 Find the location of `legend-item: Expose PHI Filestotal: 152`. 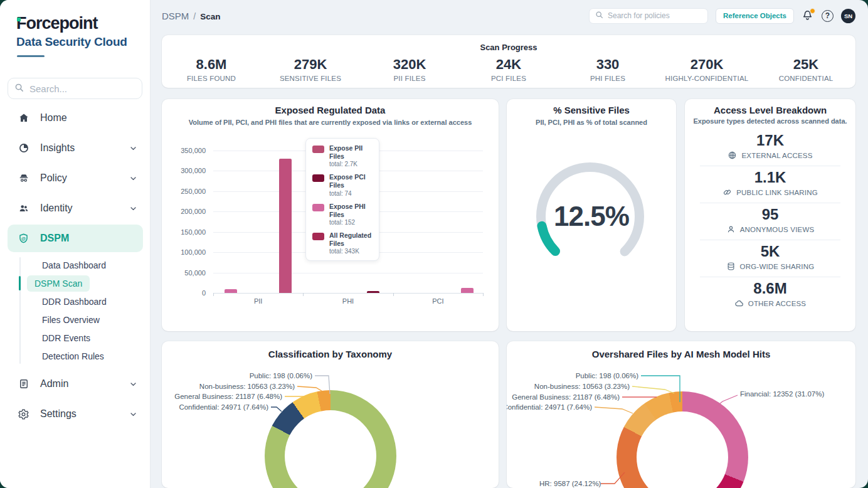

legend-item: Expose PHI Filestotal: 152 is located at coordinates (342, 215).